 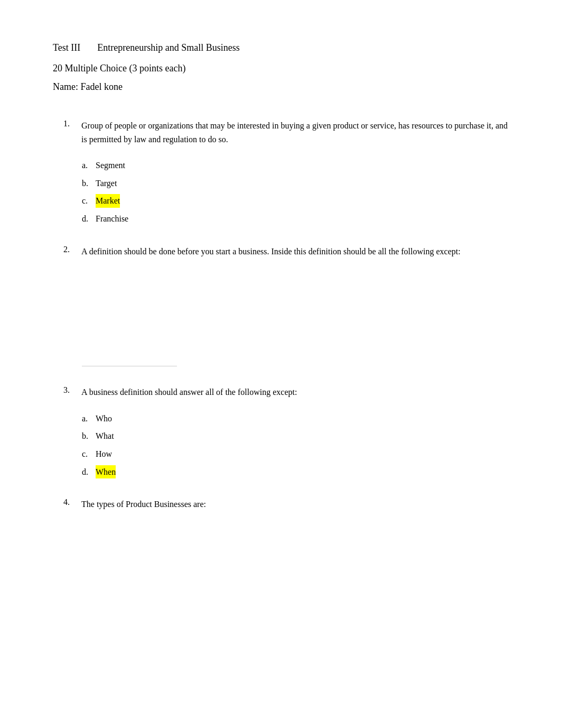 What do you see at coordinates (87, 165) in the screenshot?
I see `answer-letter-1a: a.` at bounding box center [87, 165].